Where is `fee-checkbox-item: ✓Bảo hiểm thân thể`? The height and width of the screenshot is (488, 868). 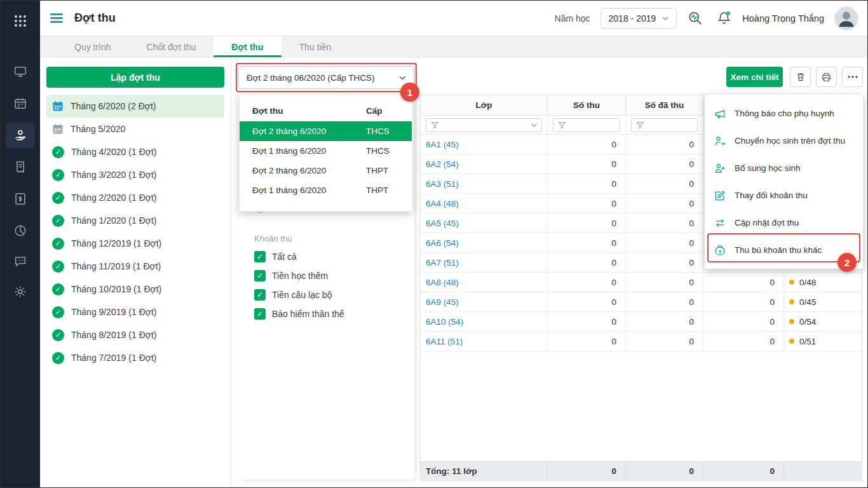 fee-checkbox-item: ✓Bảo hiểm thân thể is located at coordinates (330, 314).